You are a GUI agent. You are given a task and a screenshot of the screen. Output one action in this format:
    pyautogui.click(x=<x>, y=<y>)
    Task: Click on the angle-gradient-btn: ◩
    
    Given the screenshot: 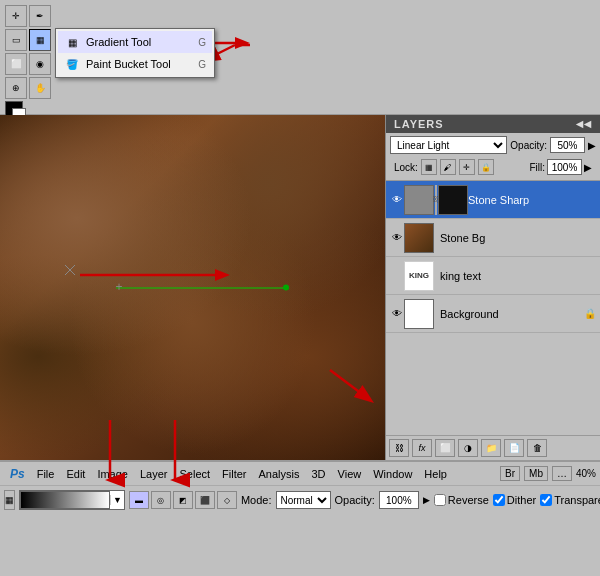 What is the action you would take?
    pyautogui.click(x=183, y=500)
    